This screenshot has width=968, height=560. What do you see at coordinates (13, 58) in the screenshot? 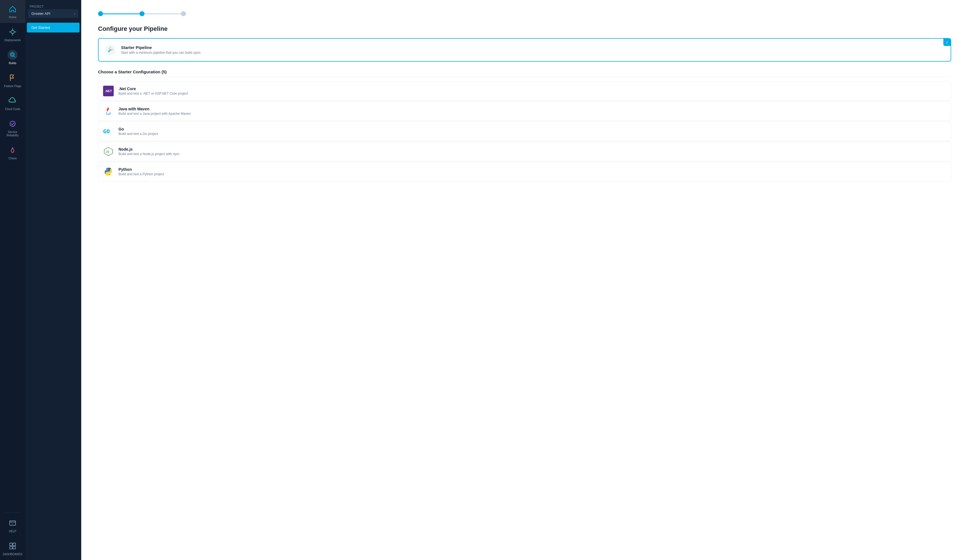
I see `sidebar-item-builds: Builds` at bounding box center [13, 58].